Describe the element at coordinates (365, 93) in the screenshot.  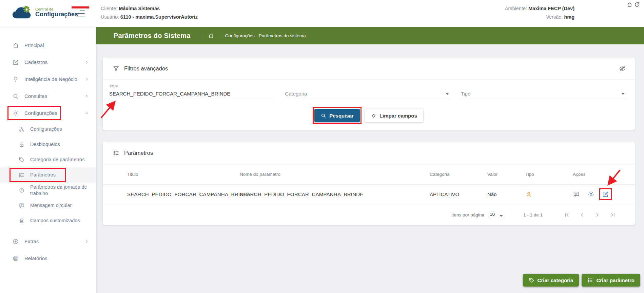
I see `categoria-placeholder: Categoria` at that location.